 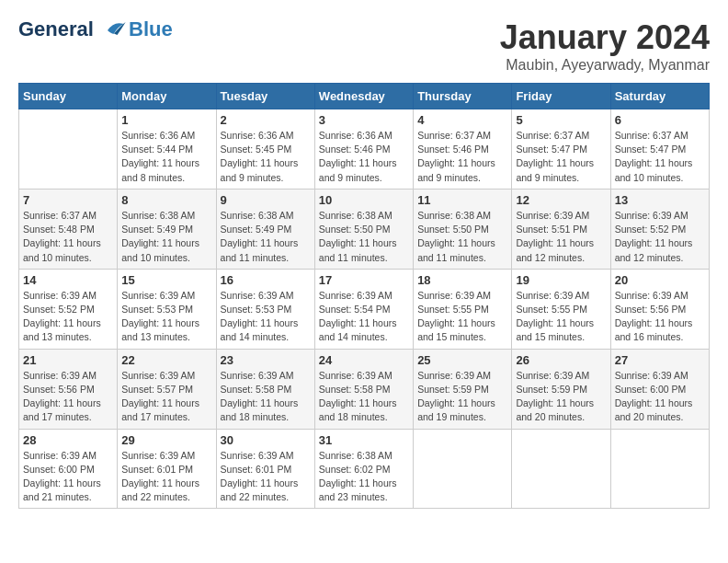 What do you see at coordinates (167, 309) in the screenshot?
I see `calendar-cell: 15Sunrise: 6:39 AM Sunset: 5:53 PM Dayli…` at bounding box center [167, 309].